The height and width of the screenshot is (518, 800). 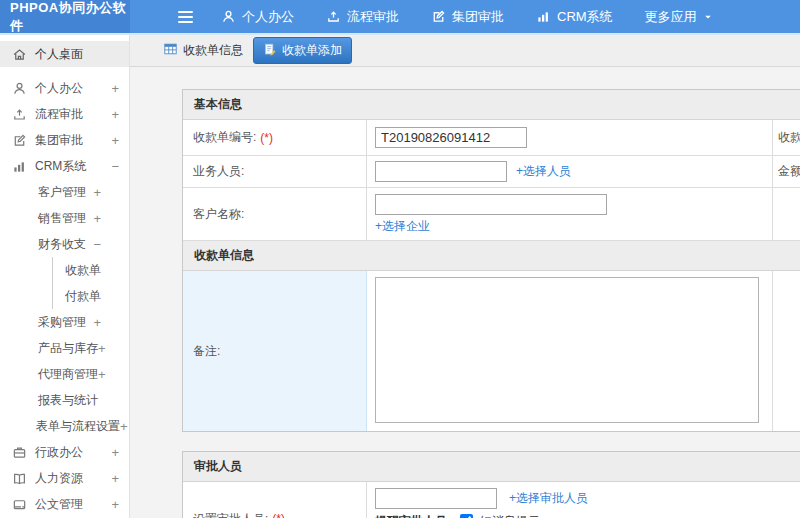 What do you see at coordinates (64, 54) in the screenshot?
I see `sidebar-item-personal-desktop: 个人桌面` at bounding box center [64, 54].